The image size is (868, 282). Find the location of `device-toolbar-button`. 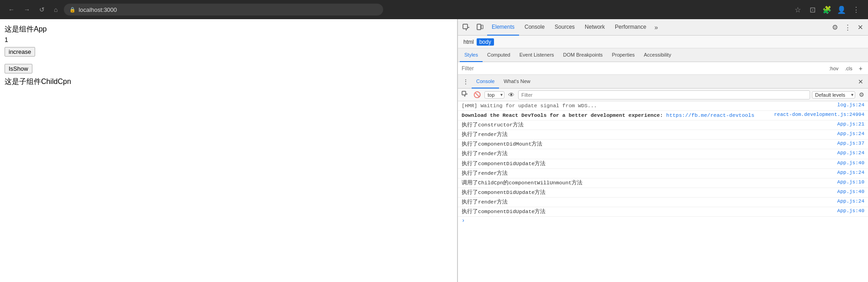

device-toolbar-button is located at coordinates (480, 27).